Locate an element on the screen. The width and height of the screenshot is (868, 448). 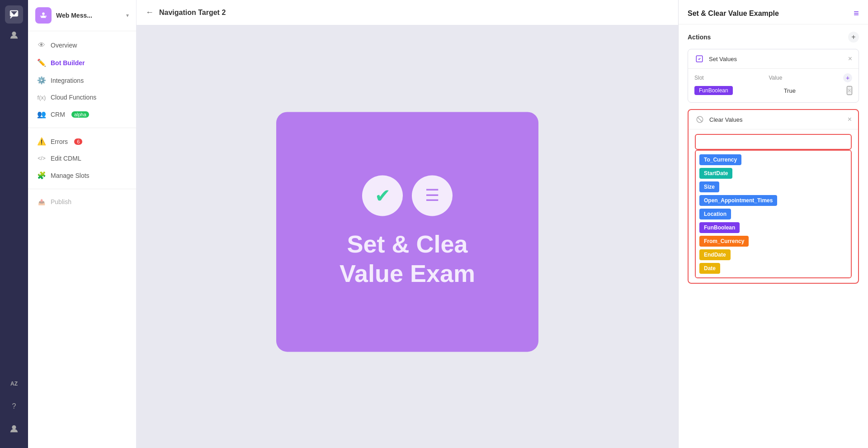
dropdown-item-size: Size is located at coordinates (709, 187).